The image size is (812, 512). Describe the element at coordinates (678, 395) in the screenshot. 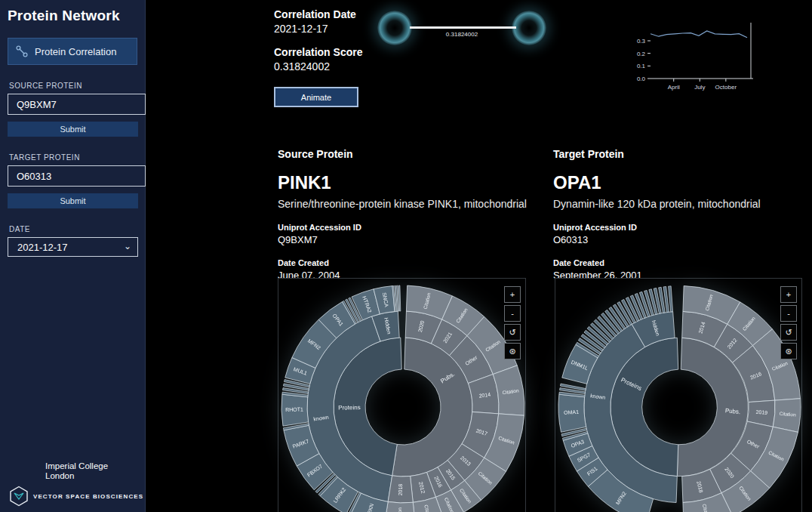

I see `target-sunburst-panel: Pubs.Proteinsknownhidden2014201220162019…` at that location.